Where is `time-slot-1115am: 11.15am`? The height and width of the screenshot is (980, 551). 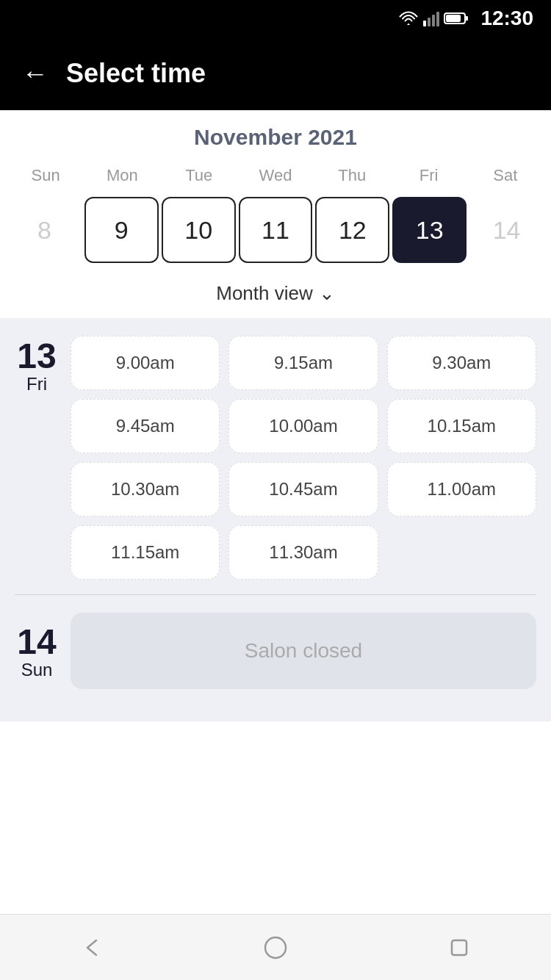 time-slot-1115am: 11.15am is located at coordinates (145, 552).